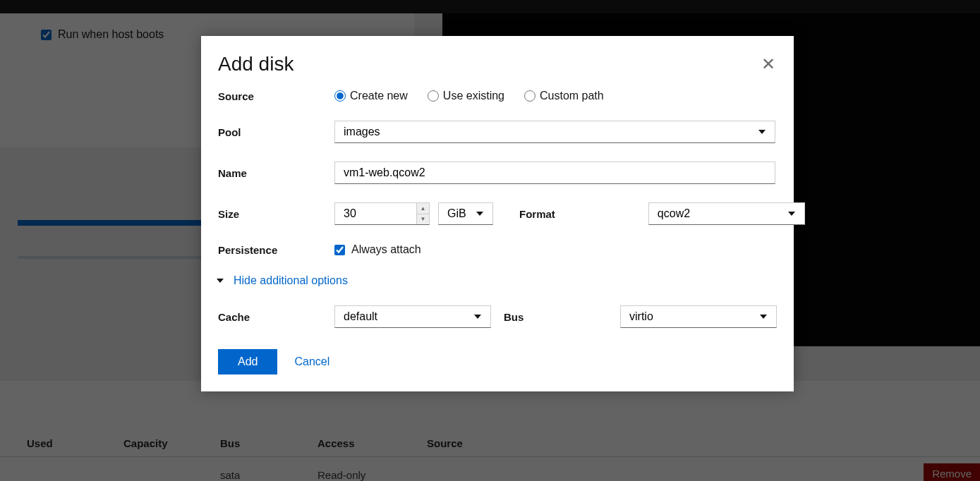 The height and width of the screenshot is (481, 980). Describe the element at coordinates (413, 317) in the screenshot. I see `cache-select: default` at that location.